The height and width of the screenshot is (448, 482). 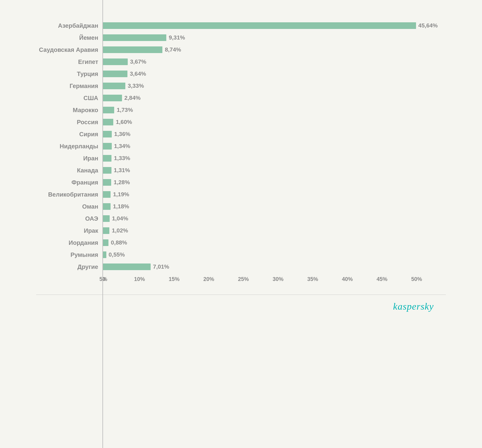 I want to click on x-tick: 20%, so click(x=221, y=279).